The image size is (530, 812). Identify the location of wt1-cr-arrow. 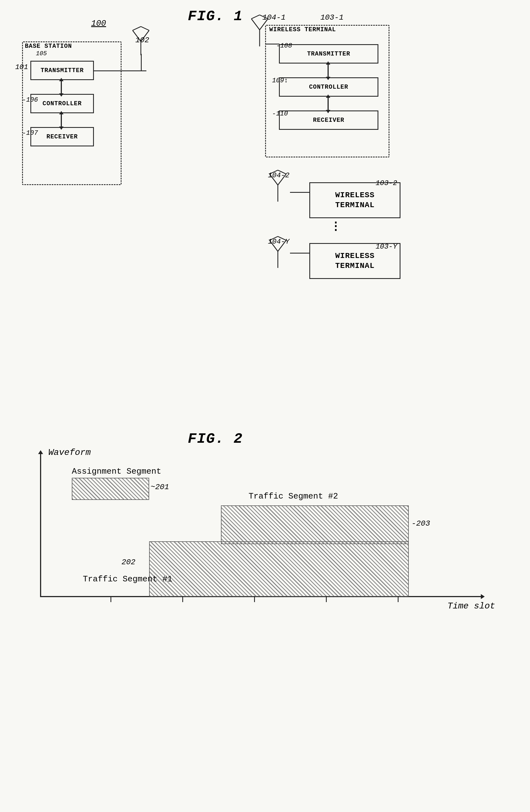
(328, 104).